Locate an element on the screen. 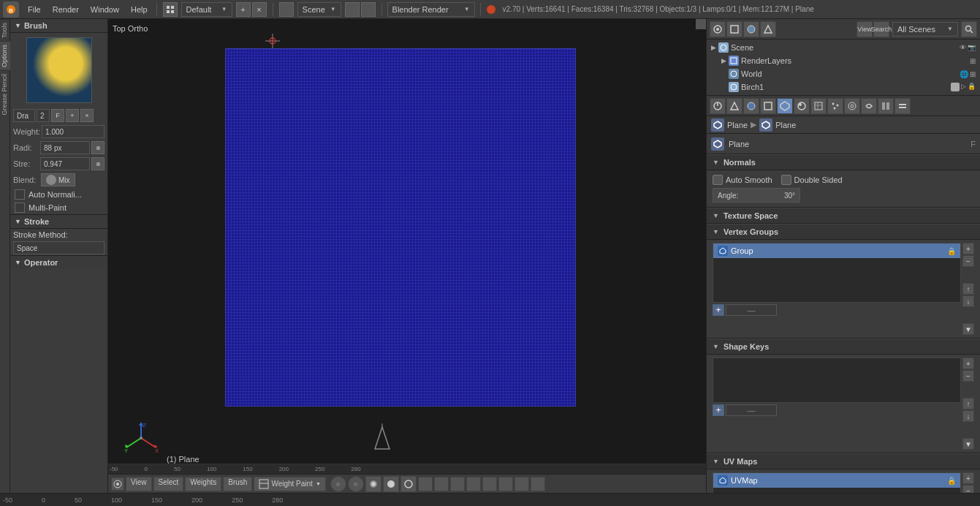 The height and width of the screenshot is (506, 980). breadcrumb-item-2: Plane is located at coordinates (786, 125).